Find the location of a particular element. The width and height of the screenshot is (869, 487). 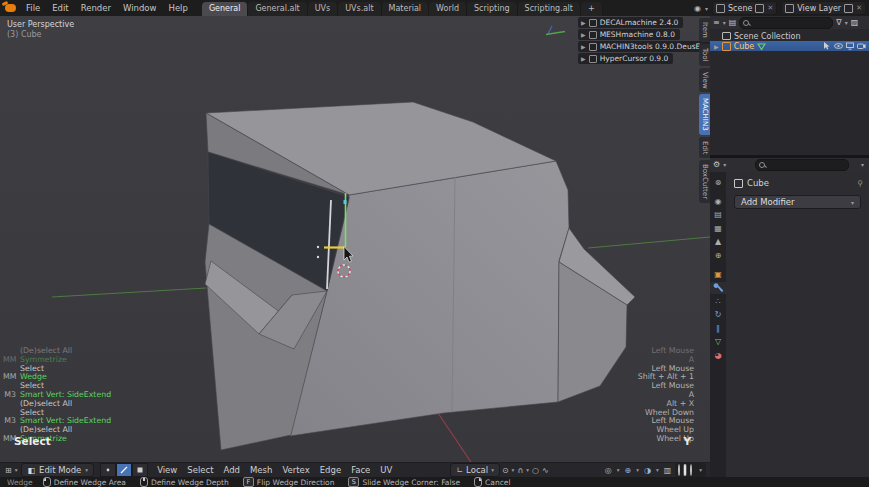

tab-object-data: ▽ is located at coordinates (718, 342).